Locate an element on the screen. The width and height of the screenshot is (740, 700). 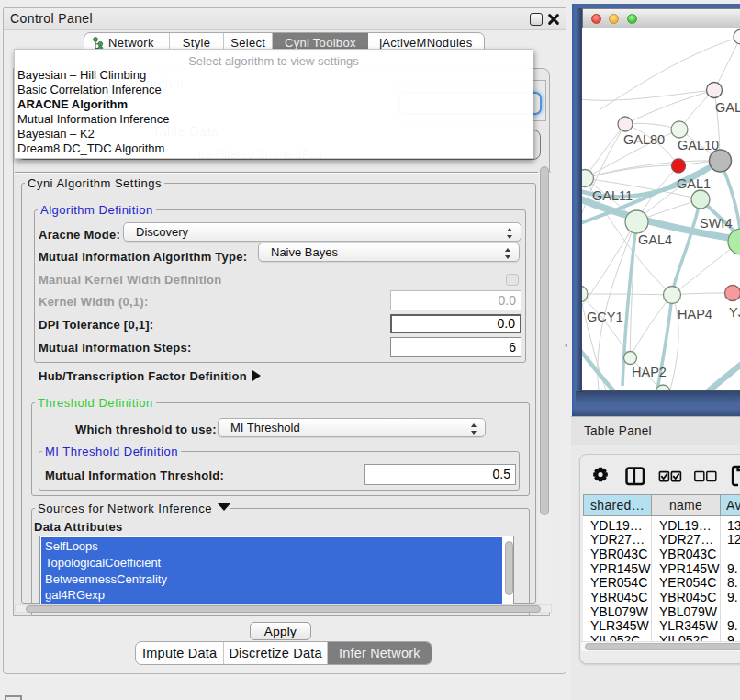
svg-text: GCY1 is located at coordinates (605, 317).